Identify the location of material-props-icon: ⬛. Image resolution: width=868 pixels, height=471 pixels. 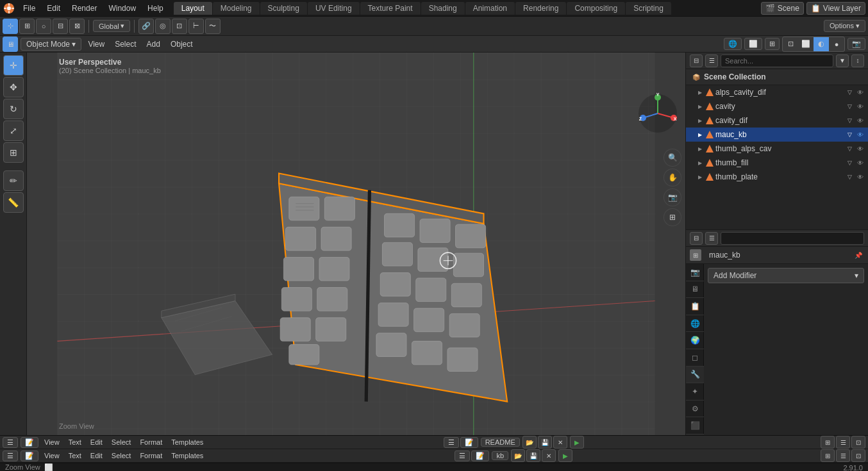
(695, 426).